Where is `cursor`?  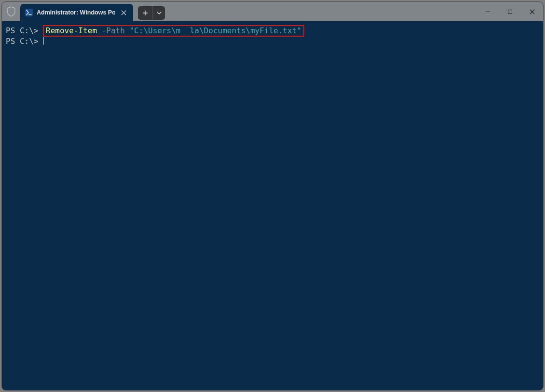
cursor is located at coordinates (43, 41).